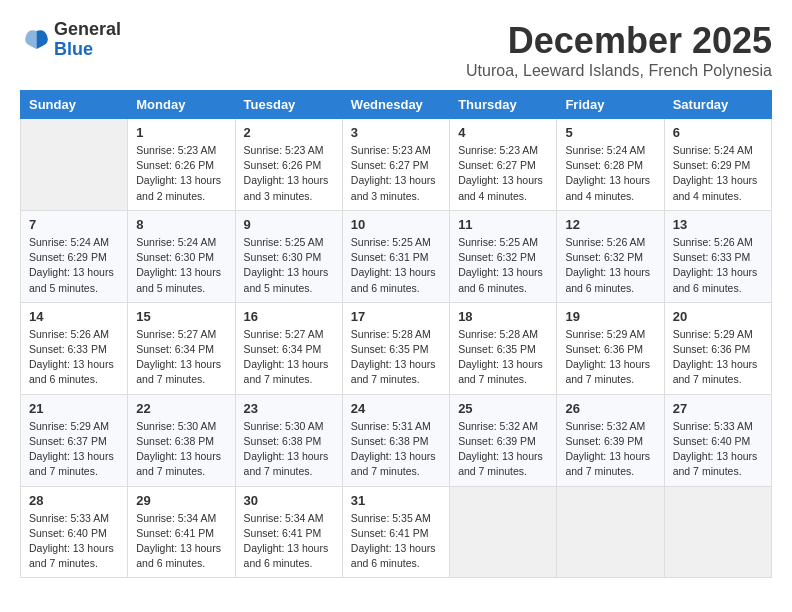 The height and width of the screenshot is (612, 792). What do you see at coordinates (396, 348) in the screenshot?
I see `calendar-cell: 17Sunrise: 5:28 AMSunset: 6:35 PMDayligh…` at bounding box center [396, 348].